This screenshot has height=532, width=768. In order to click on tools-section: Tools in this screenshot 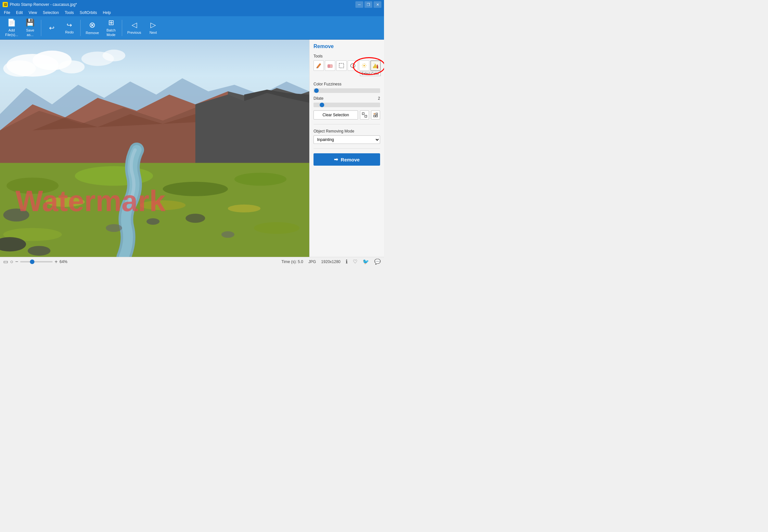, I will do `click(347, 62)`.